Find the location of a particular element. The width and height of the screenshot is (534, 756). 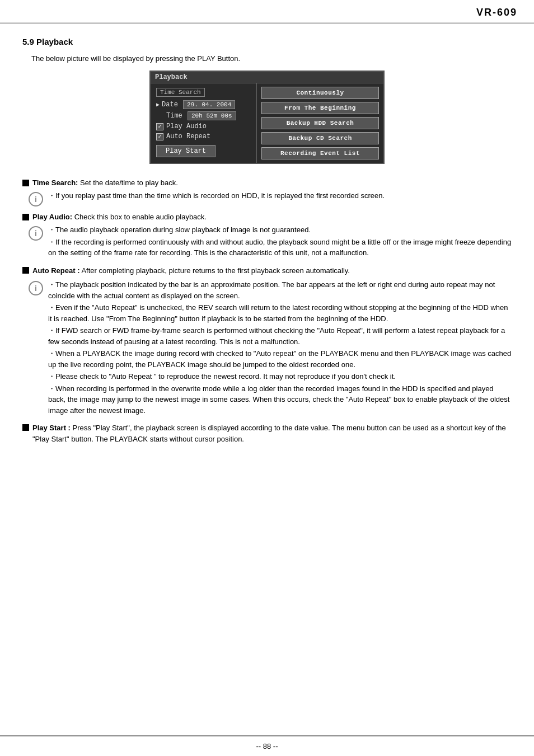

playback-right-panel: Continuously From The Beginning Backup H… is located at coordinates (320, 123).